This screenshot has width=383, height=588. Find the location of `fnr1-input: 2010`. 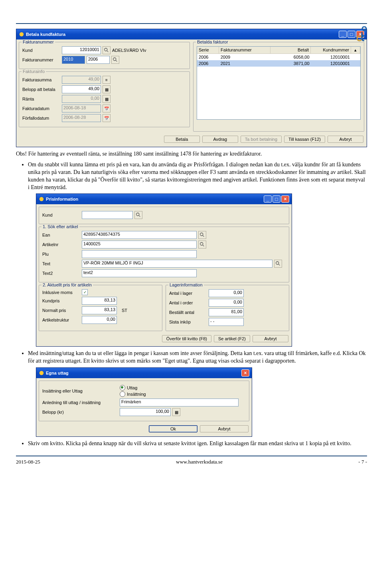

fnr1-input: 2010 is located at coordinates (73, 60).